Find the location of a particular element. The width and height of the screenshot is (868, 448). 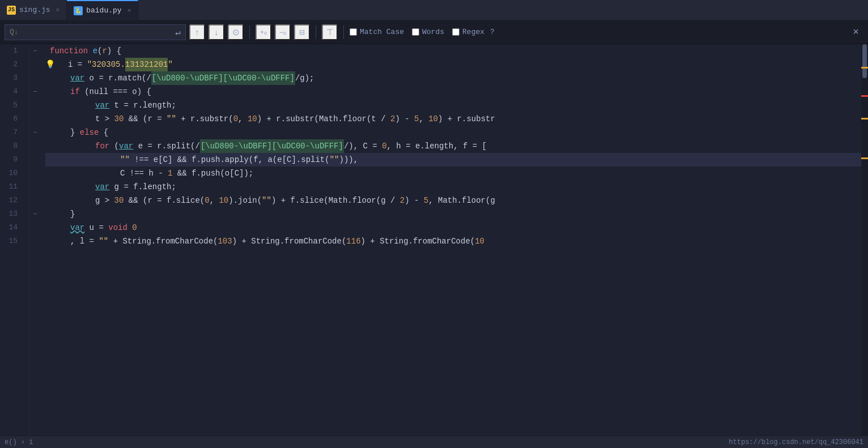

js-file-icon: JS is located at coordinates (11, 10).